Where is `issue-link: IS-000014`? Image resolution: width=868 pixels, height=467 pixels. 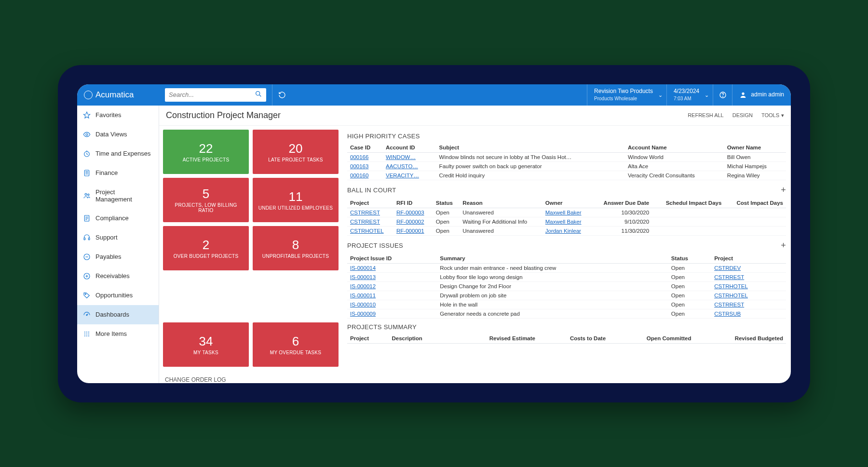
issue-link: IS-000014 is located at coordinates (363, 268).